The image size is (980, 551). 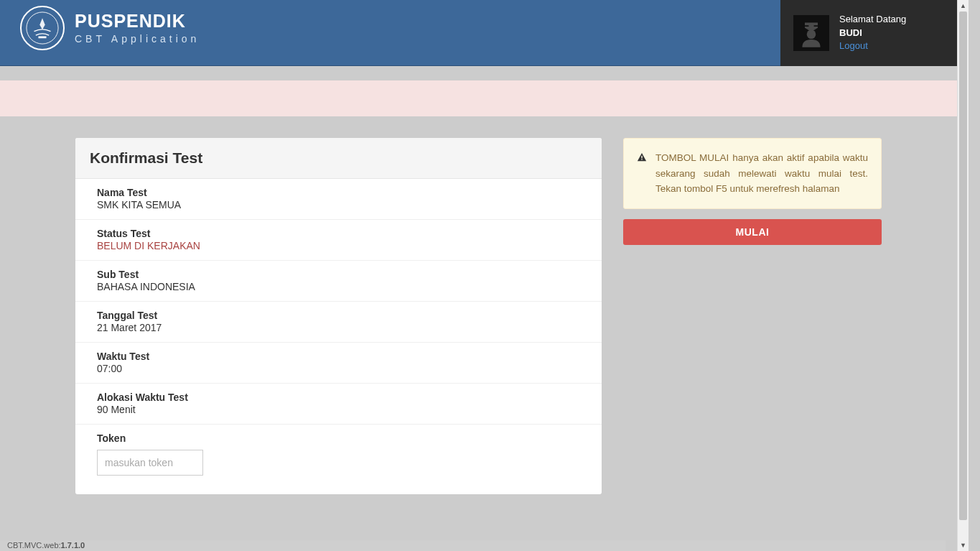 I want to click on field-sub-test: Sub Test BAHASA INDONESIA, so click(x=339, y=282).